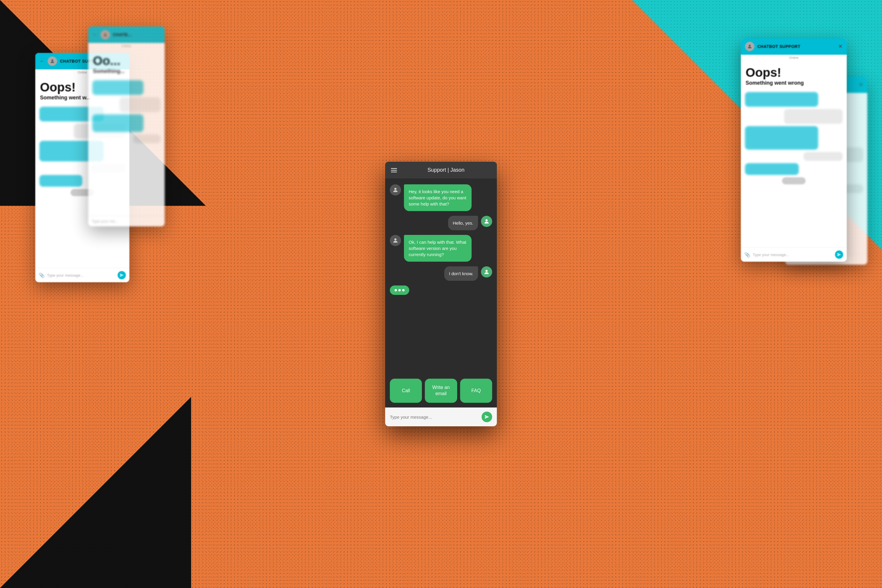 Image resolution: width=882 pixels, height=588 pixels. What do you see at coordinates (794, 150) in the screenshot?
I see `panel-right-large: CHATBOT SUPPORT ✕ Online Oops! Something…` at bounding box center [794, 150].